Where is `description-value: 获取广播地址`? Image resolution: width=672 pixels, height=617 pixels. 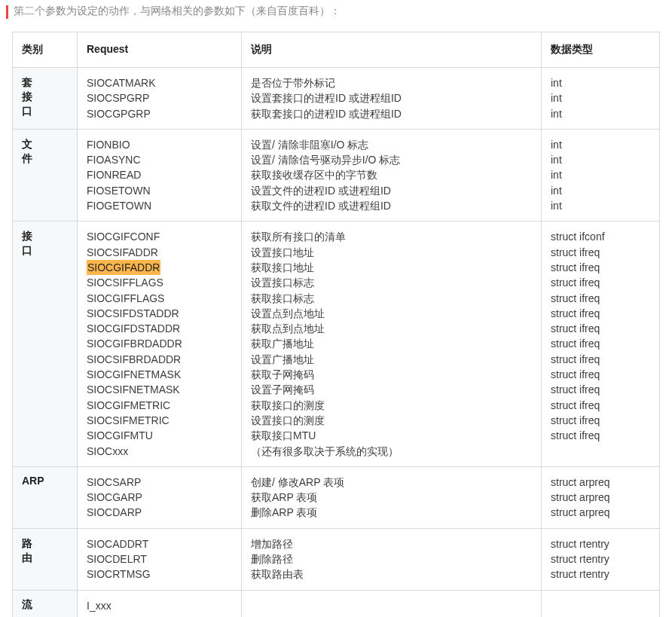
description-value: 获取广播地址 is located at coordinates (392, 344).